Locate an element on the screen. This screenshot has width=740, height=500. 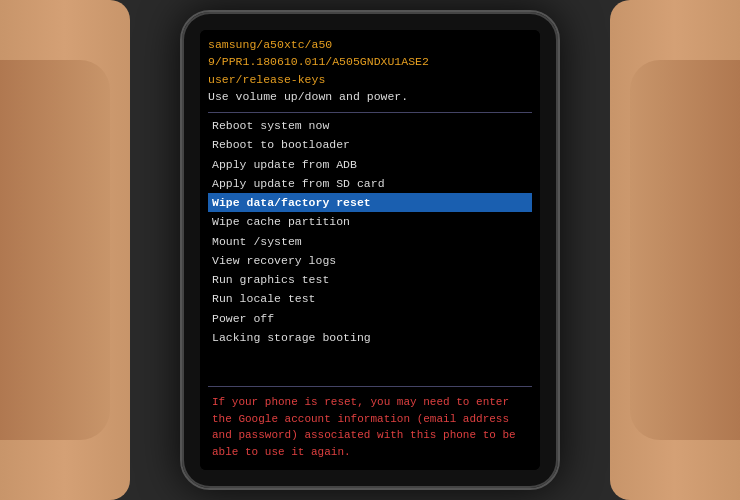
menu-item-4: Wipe data/factory reset is located at coordinates (370, 202).